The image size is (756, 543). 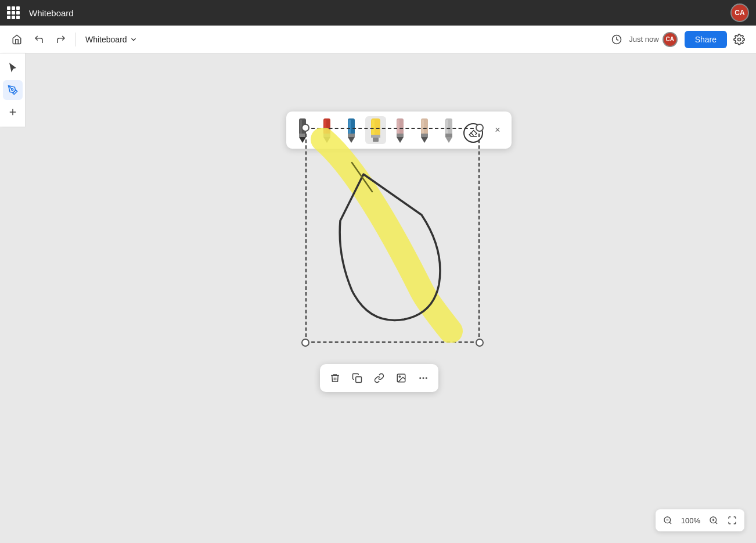 What do you see at coordinates (13, 68) in the screenshot?
I see `select-tool` at bounding box center [13, 68].